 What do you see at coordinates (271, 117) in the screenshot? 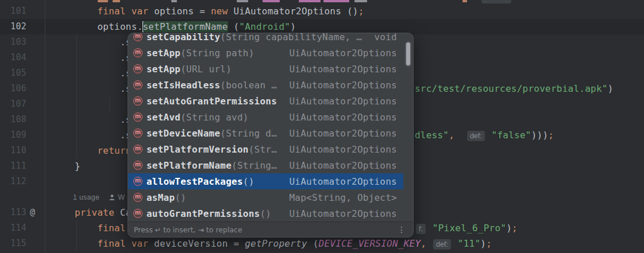
I see `completion-item: msetAvd(String avd)UiAutomator2Options` at bounding box center [271, 117].